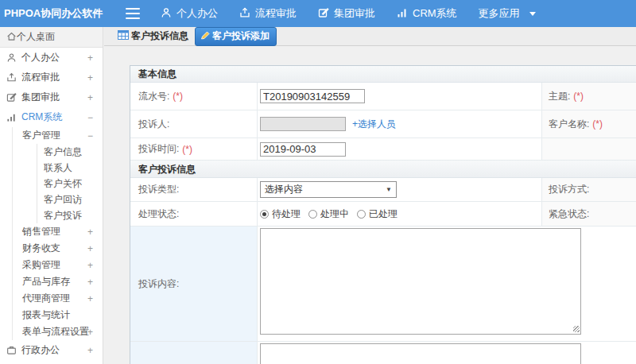 The height and width of the screenshot is (364, 636). Describe the element at coordinates (51, 97) in the screenshot. I see `sidebar-item-group-approval: 集团审批 +` at that location.